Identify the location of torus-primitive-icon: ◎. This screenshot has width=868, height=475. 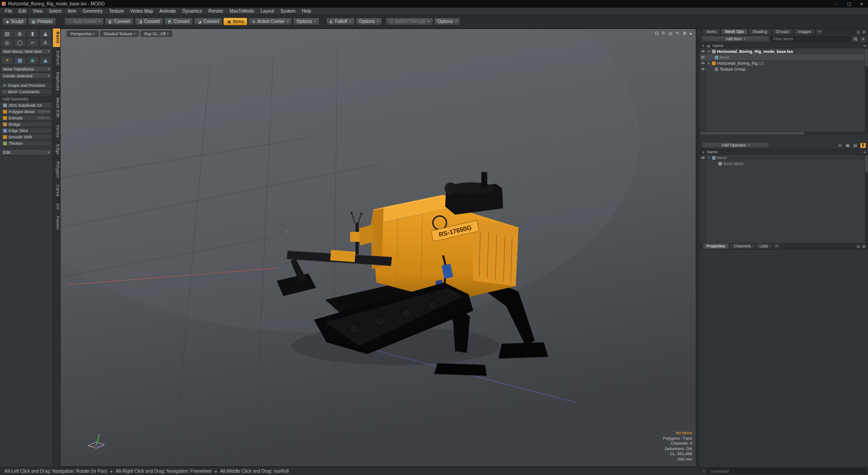
(7, 43).